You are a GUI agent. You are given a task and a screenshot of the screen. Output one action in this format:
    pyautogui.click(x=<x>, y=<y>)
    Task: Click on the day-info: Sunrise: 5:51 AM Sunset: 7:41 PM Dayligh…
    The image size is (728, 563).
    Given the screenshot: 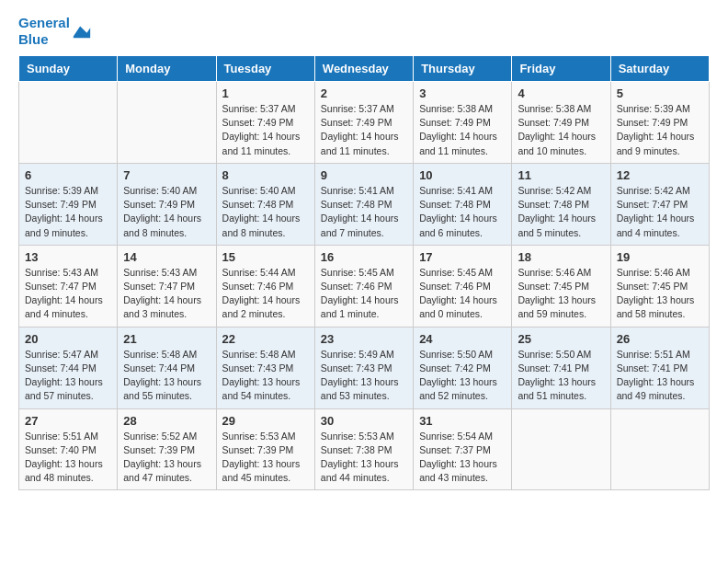 What is the action you would take?
    pyautogui.click(x=660, y=375)
    